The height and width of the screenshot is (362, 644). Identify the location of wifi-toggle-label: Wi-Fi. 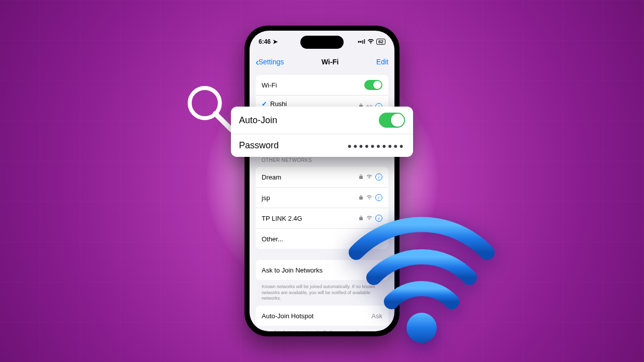
(269, 85).